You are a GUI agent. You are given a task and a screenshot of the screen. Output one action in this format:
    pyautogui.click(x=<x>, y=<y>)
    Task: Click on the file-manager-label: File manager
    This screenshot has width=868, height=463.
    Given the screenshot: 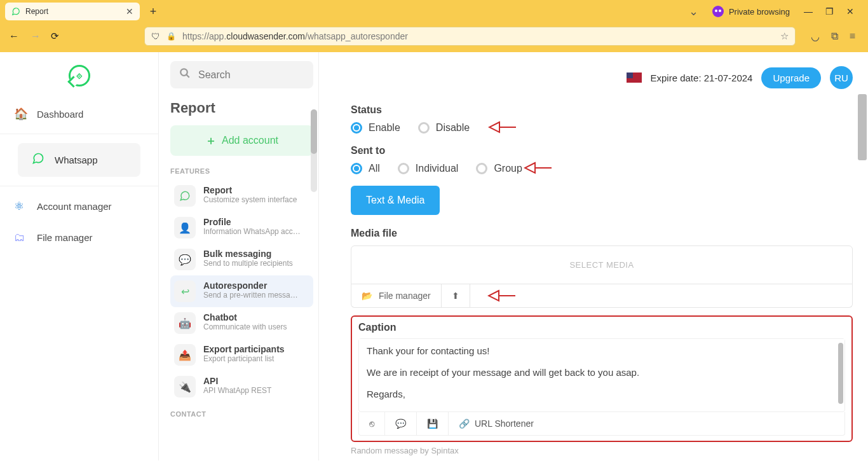 What is the action you would take?
    pyautogui.click(x=405, y=296)
    